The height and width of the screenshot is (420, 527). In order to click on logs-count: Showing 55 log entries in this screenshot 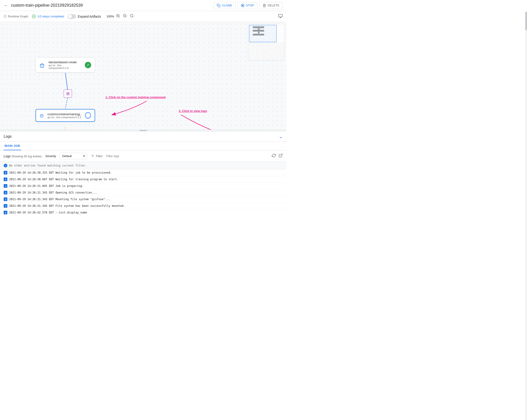, I will do `click(27, 156)`.